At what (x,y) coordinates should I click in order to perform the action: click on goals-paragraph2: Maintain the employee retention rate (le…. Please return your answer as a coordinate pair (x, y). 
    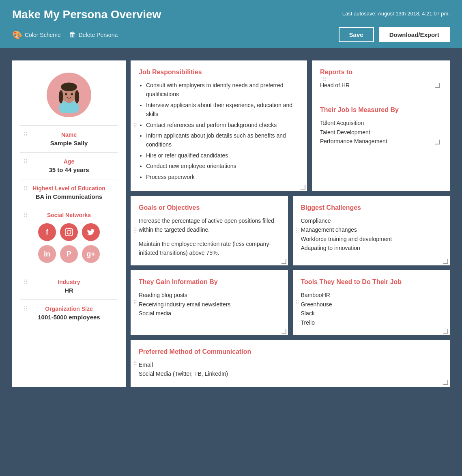
    Looking at the image, I should click on (209, 248).